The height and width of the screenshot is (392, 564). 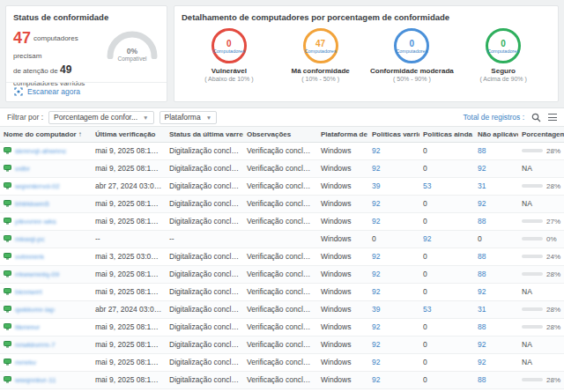 What do you see at coordinates (32, 204) in the screenshot?
I see `computer-name-link: bhtrkkwm5` at bounding box center [32, 204].